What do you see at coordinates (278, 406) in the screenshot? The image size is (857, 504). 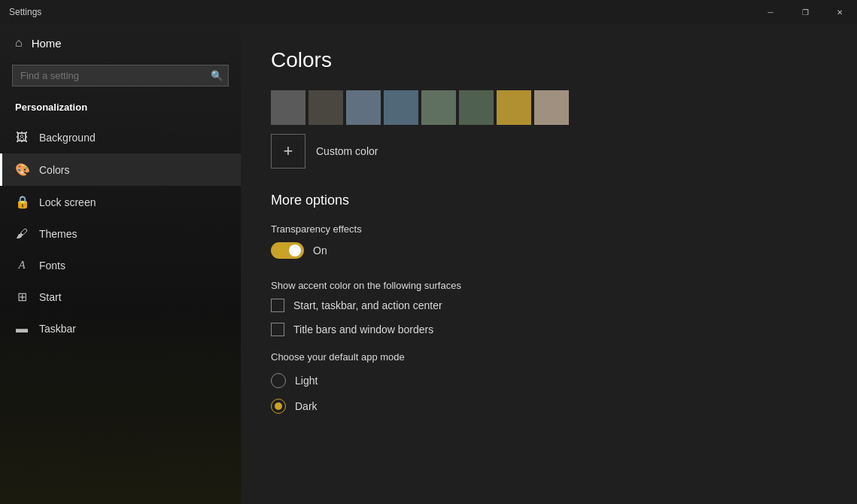 I see `radio-dark` at bounding box center [278, 406].